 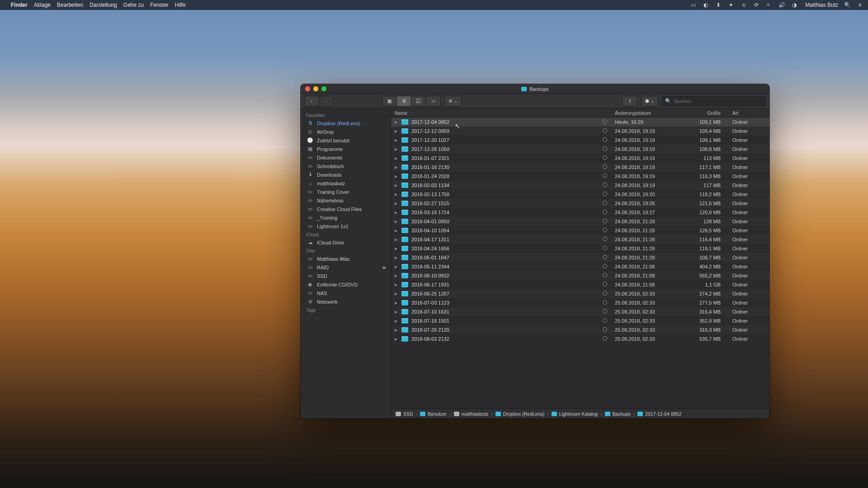 I want to click on sidebar-item: ▭NAS, so click(x=345, y=293).